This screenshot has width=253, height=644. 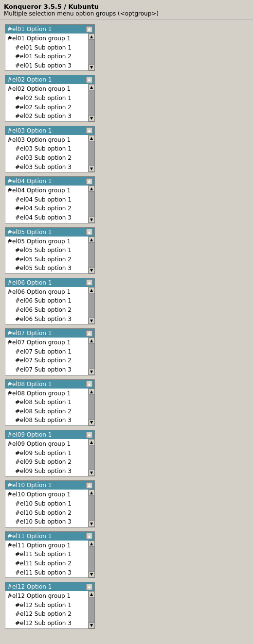 I want to click on scrollbar-el05: ▲▼, so click(x=91, y=255).